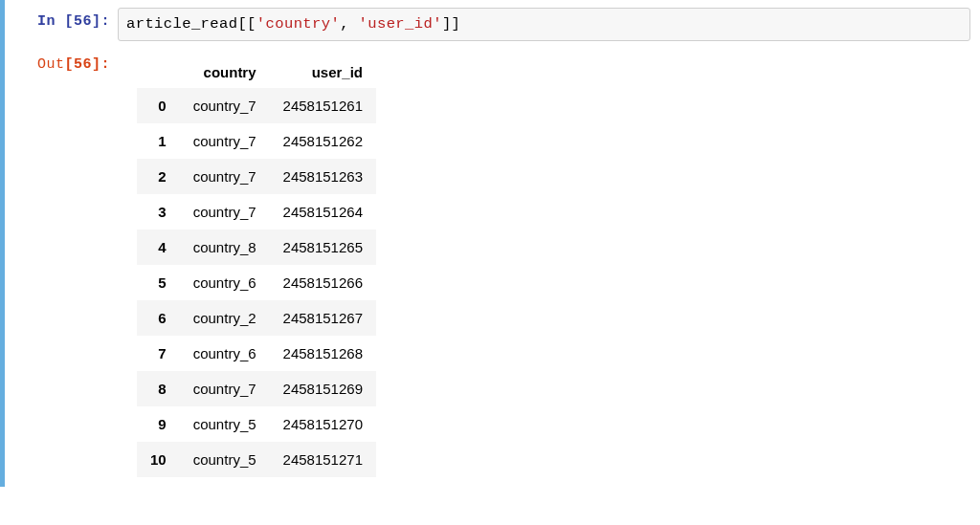 Image resolution: width=980 pixels, height=525 pixels. Describe the element at coordinates (256, 105) in the screenshot. I see `table-row: 0country_72458151261` at that location.